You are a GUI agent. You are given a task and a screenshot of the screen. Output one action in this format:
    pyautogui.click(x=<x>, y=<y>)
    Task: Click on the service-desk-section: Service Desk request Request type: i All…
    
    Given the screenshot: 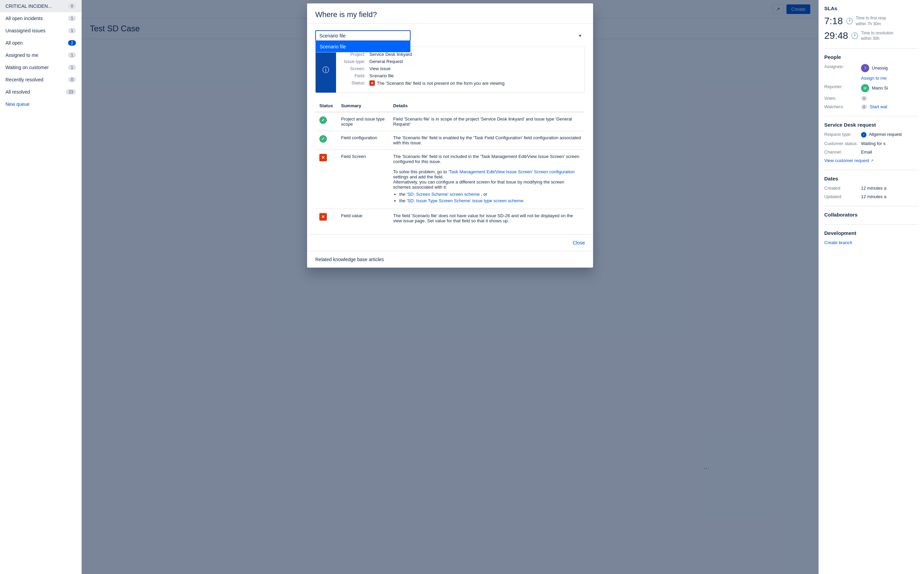 What is the action you would take?
    pyautogui.click(x=872, y=143)
    